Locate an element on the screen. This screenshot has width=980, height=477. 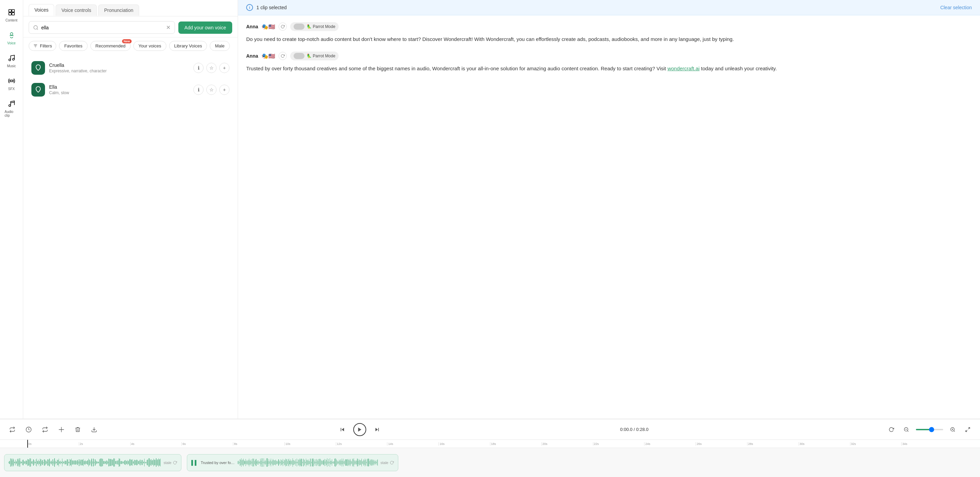
clip-card-2: Anna 🎭🇺🇸 🦜 Parrot Mode Trusted by over f… is located at coordinates (609, 62).